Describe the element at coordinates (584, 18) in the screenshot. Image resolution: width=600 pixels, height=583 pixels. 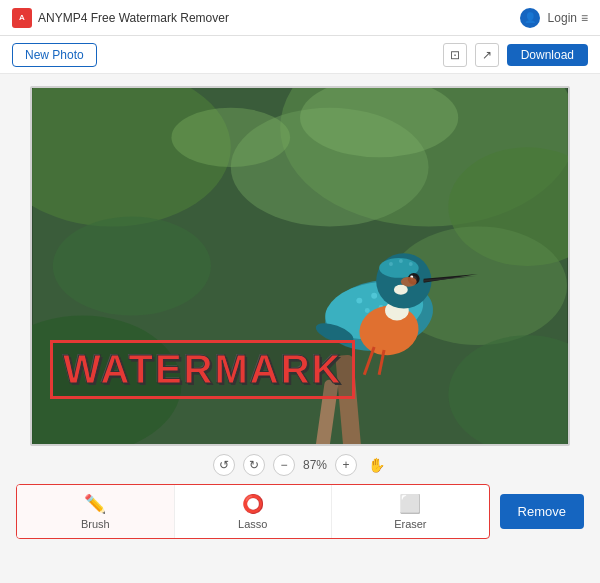
I see `chevron-down-icon: ≡` at that location.